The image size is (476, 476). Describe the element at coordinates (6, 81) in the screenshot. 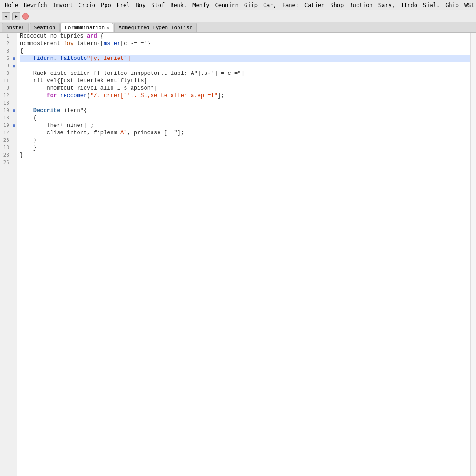

I see `line-num-11: 11` at that location.